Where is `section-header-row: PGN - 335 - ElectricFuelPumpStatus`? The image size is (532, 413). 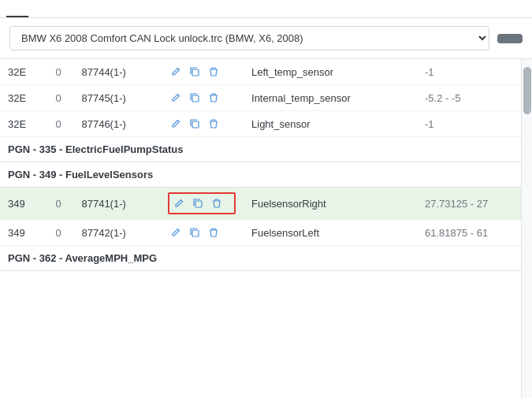 section-header-row: PGN - 335 - ElectricFuelPumpStatus is located at coordinates (260, 150).